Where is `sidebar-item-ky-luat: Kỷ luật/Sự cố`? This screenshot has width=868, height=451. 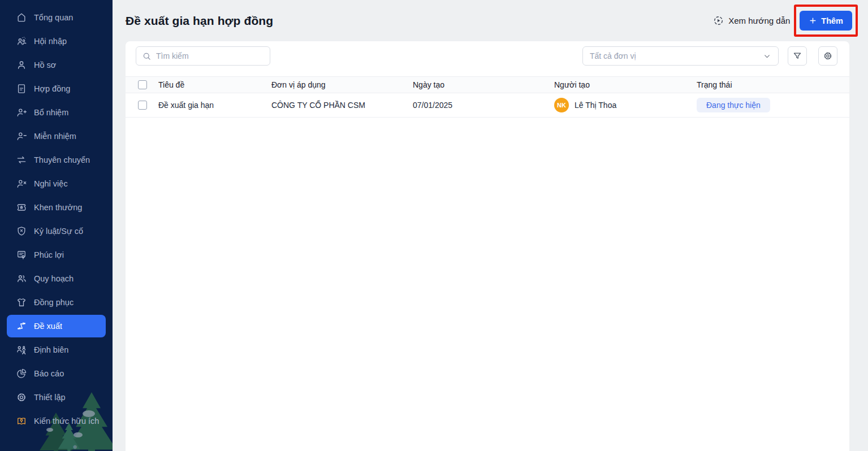
sidebar-item-ky-luat: Kỷ luật/Sự cố is located at coordinates (57, 231).